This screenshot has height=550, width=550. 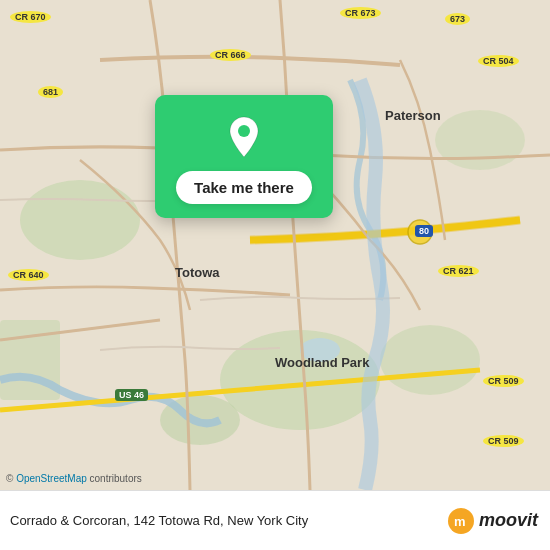 What do you see at coordinates (74, 478) in the screenshot?
I see `osm-credit: © OpenStreetMap contributors` at bounding box center [74, 478].